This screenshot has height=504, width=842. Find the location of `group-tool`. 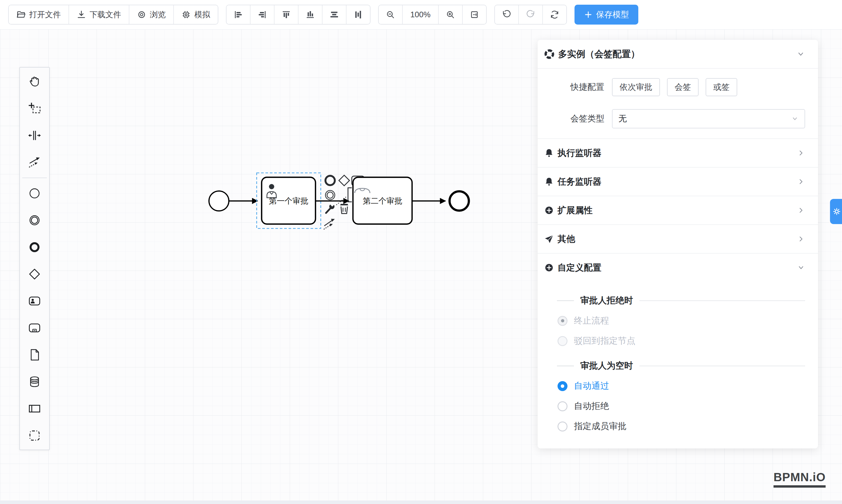

group-tool is located at coordinates (35, 435).